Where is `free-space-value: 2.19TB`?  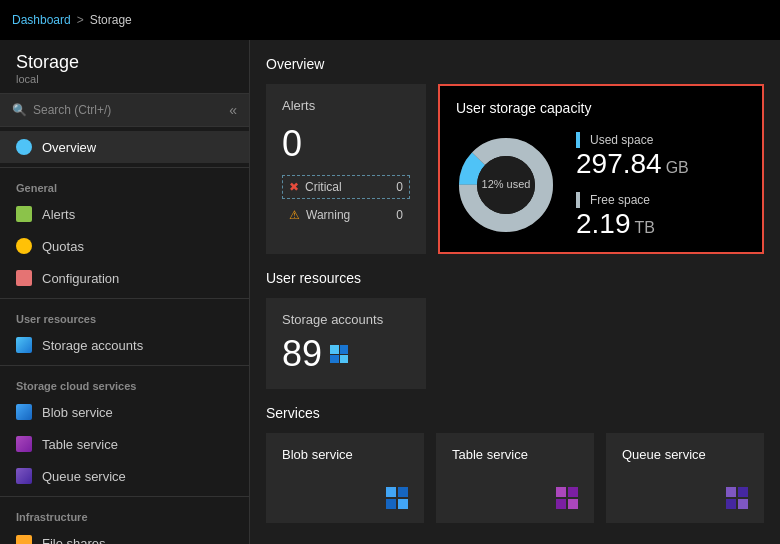
free-space-value: 2.19TB is located at coordinates (632, 224).